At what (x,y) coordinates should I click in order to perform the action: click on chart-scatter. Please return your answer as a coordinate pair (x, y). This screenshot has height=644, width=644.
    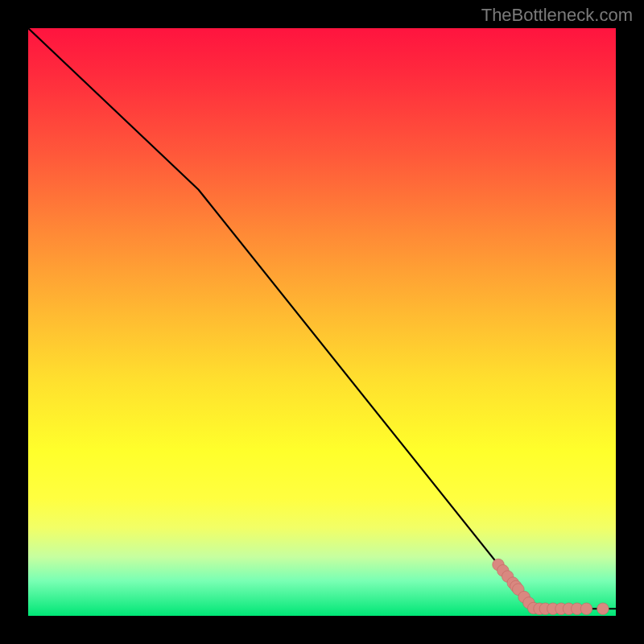
    Looking at the image, I should click on (551, 586).